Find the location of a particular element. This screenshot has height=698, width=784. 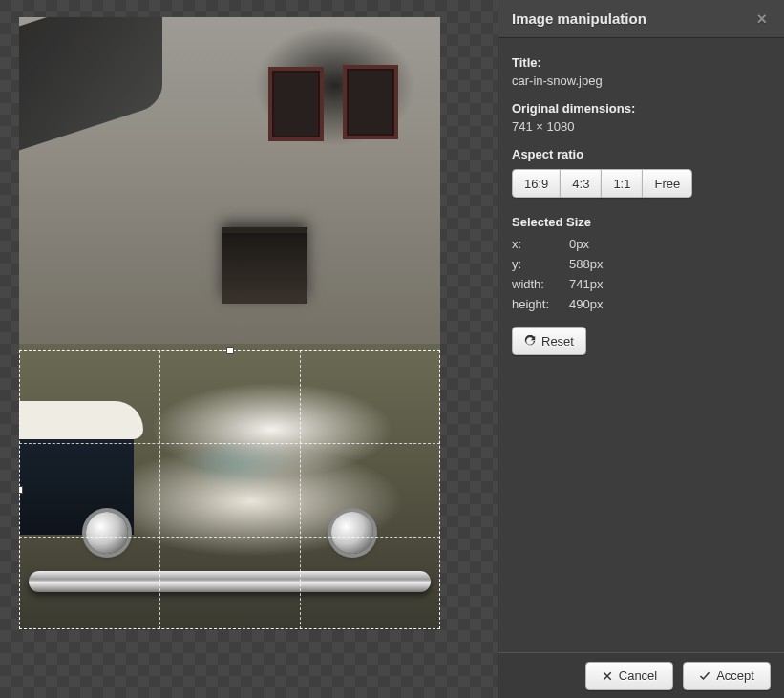

aspect-ratio-1-1: 1:1 is located at coordinates (622, 183).